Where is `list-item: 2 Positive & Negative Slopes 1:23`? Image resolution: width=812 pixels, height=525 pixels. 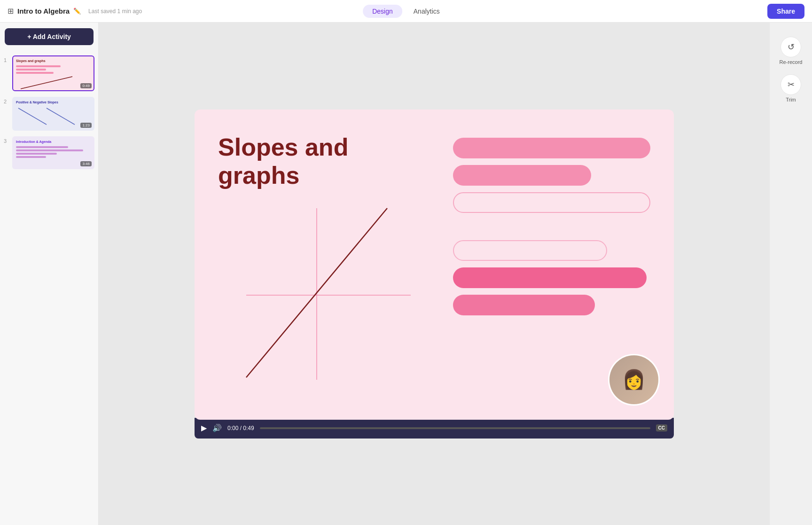
list-item: 2 Positive & Negative Slopes 1:23 is located at coordinates (49, 114).